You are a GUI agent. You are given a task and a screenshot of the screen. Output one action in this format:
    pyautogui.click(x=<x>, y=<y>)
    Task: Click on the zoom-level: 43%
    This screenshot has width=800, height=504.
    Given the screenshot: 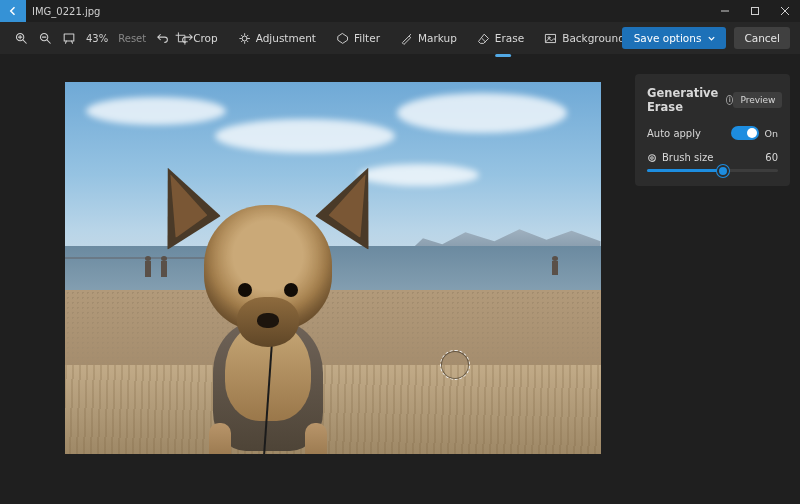 What is the action you would take?
    pyautogui.click(x=97, y=38)
    